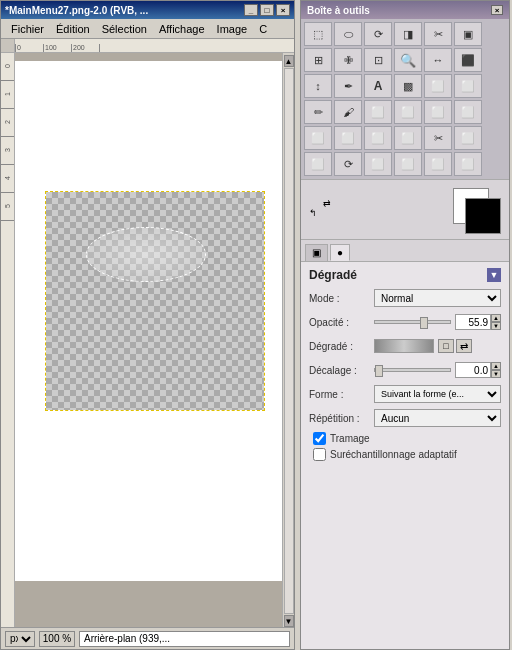  What do you see at coordinates (263, 29) in the screenshot?
I see `menu-more: C` at bounding box center [263, 29].